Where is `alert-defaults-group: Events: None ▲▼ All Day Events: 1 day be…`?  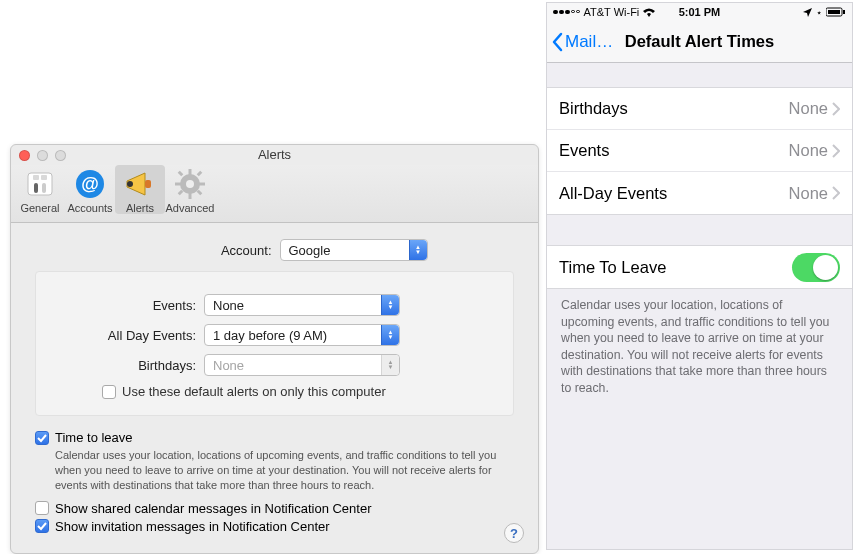 alert-defaults-group: Events: None ▲▼ All Day Events: 1 day be… is located at coordinates (274, 344).